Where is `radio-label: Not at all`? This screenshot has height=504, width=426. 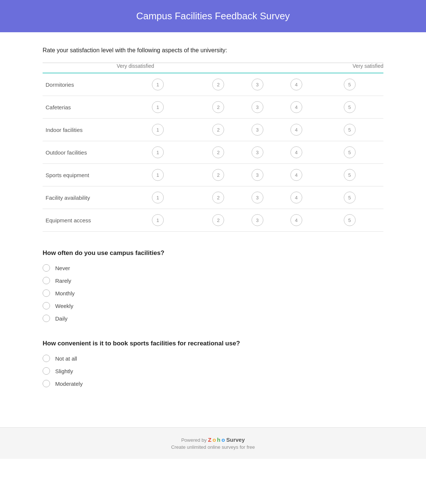 radio-label: Not at all is located at coordinates (66, 359).